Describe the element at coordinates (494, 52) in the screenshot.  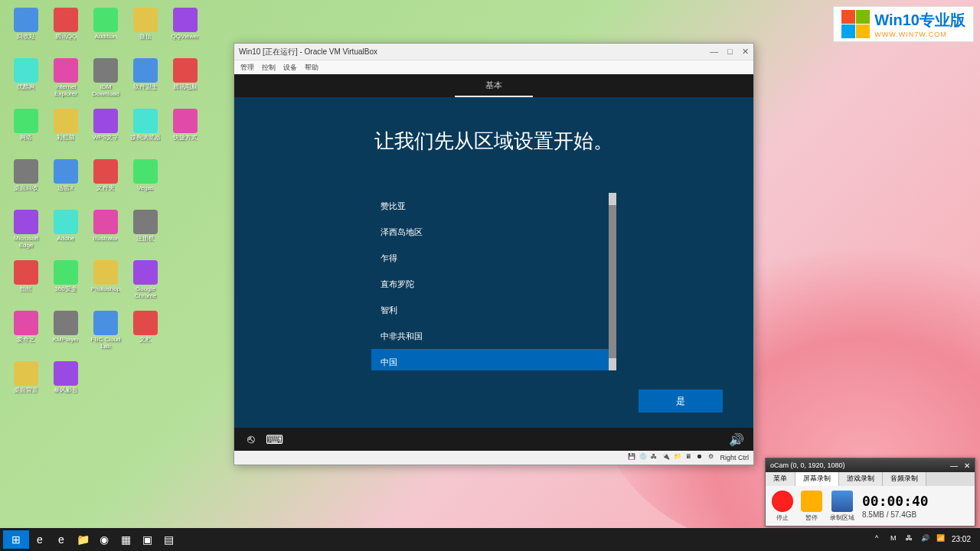
I see `vbox-titlebar: Win10 [正在运行] - Oracle VM VirtualBox — □ …` at that location.